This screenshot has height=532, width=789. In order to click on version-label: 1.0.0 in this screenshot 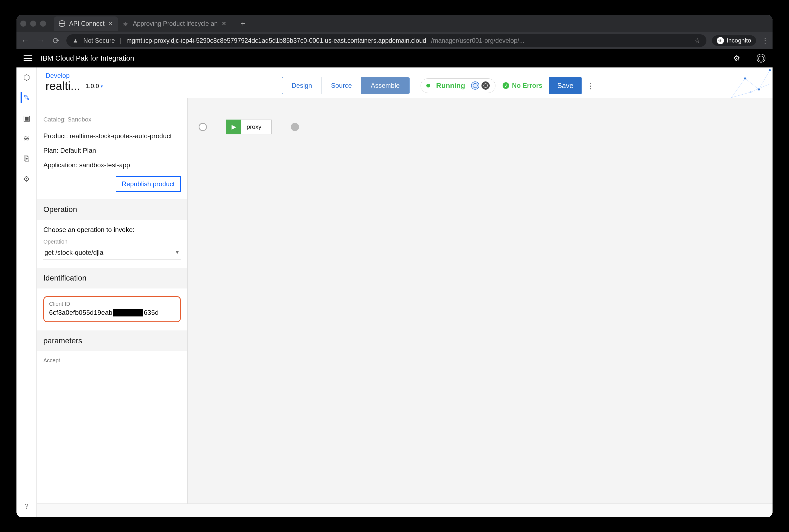, I will do `click(92, 86)`.